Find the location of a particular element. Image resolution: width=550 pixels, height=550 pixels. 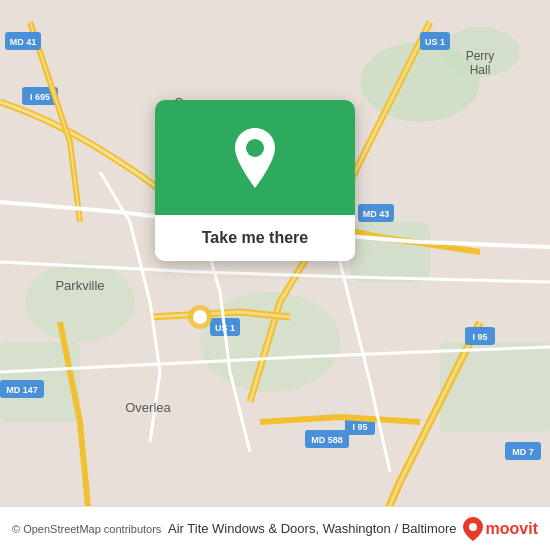

svg-text: I 695 is located at coordinates (40, 97).